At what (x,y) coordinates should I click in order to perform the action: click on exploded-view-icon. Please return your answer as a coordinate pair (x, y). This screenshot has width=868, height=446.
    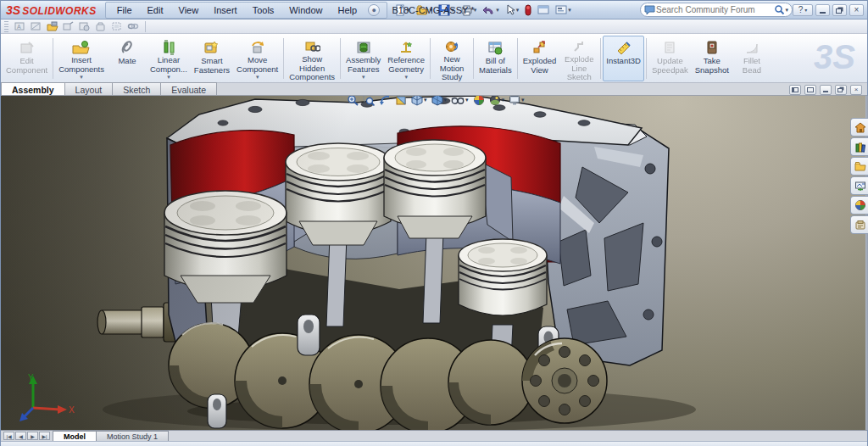
    Looking at the image, I should click on (539, 47).